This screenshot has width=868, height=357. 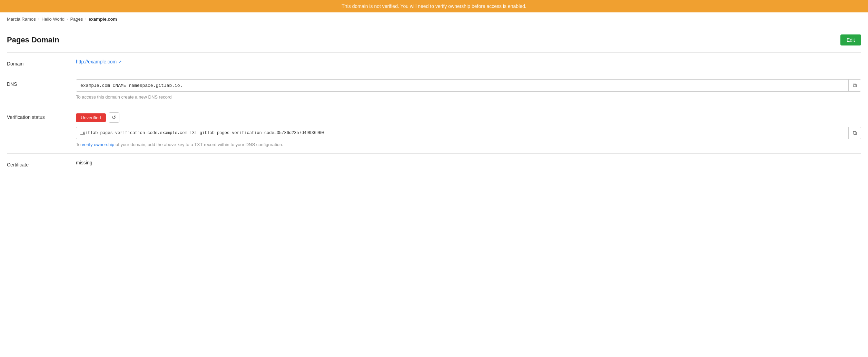 What do you see at coordinates (468, 90) in the screenshot?
I see `dns-value: ⧉ To access this domain create a new DNS…` at bounding box center [468, 90].